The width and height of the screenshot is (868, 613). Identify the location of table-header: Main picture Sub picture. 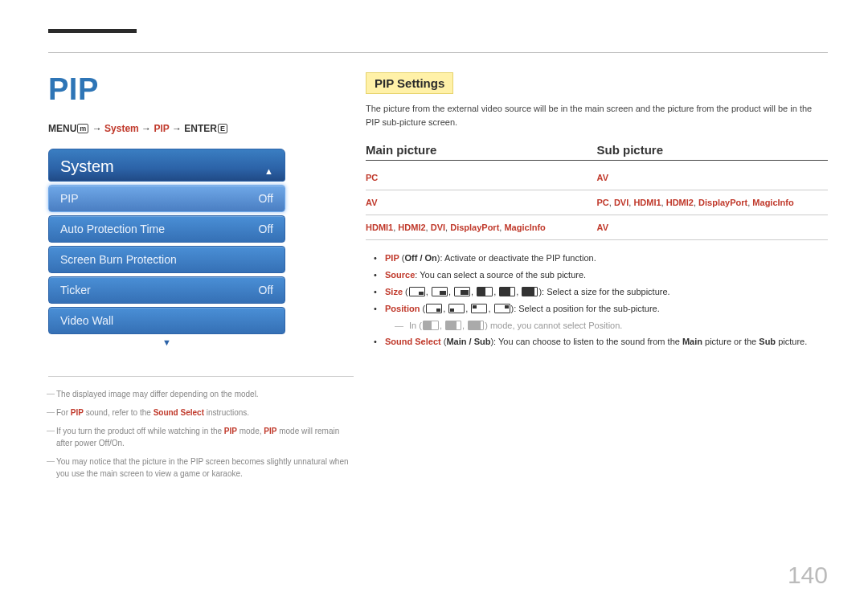
(596, 152).